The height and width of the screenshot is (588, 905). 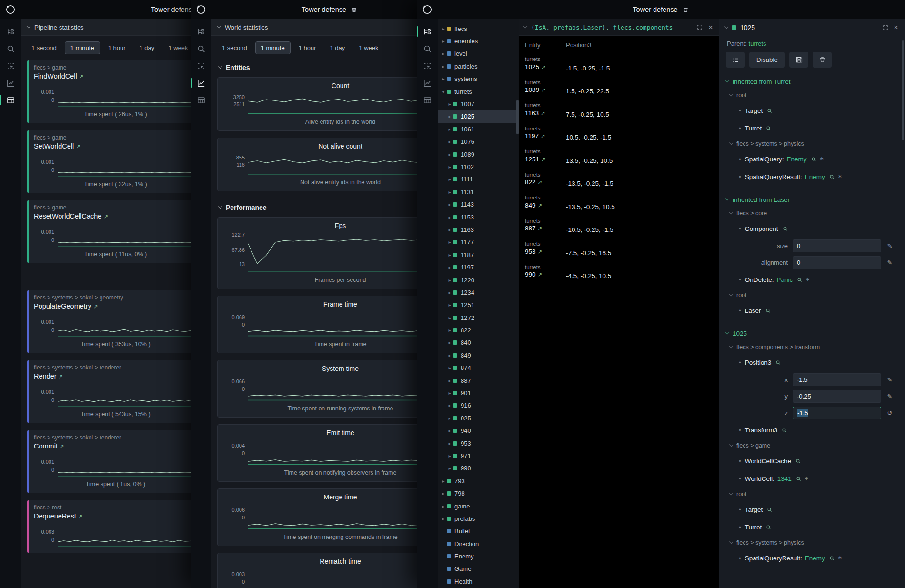 What do you see at coordinates (115, 216) in the screenshot?
I see `system-name-link: ResetWorldCellCache↗` at bounding box center [115, 216].